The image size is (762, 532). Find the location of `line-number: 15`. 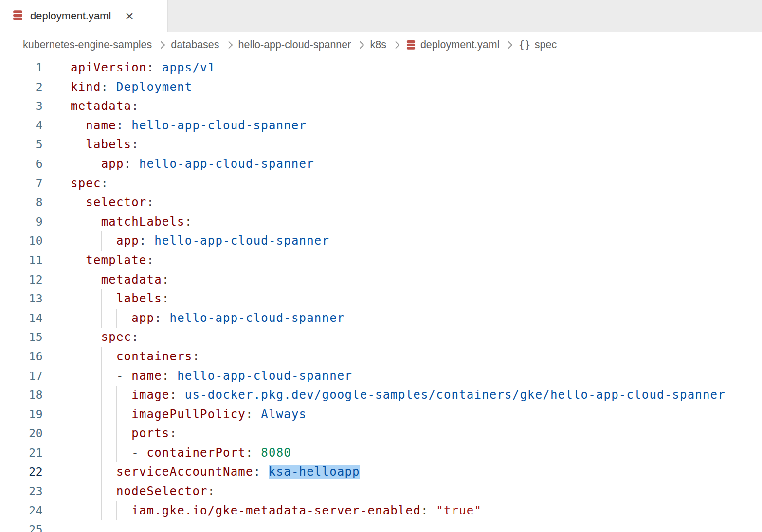

line-number: 15 is located at coordinates (21, 337).